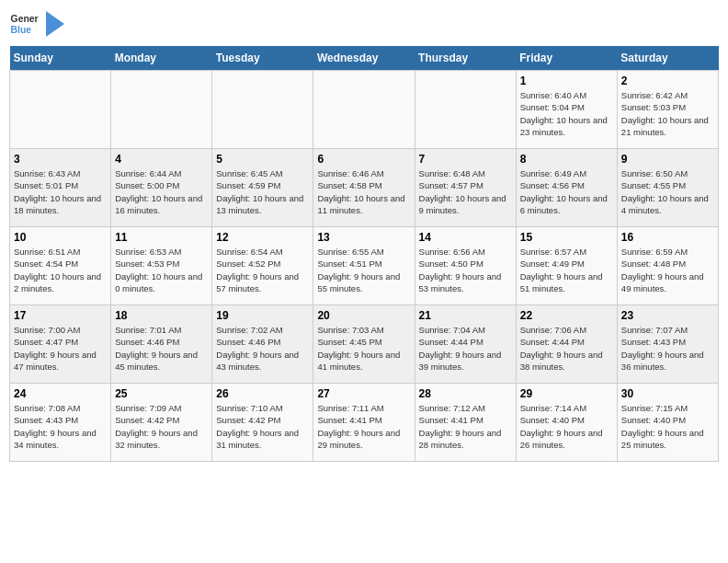 The width and height of the screenshot is (728, 563). What do you see at coordinates (566, 348) in the screenshot?
I see `day-info: Sunrise: 7:06 AM Sunset: 4:44 PM Dayligh…` at bounding box center [566, 348].